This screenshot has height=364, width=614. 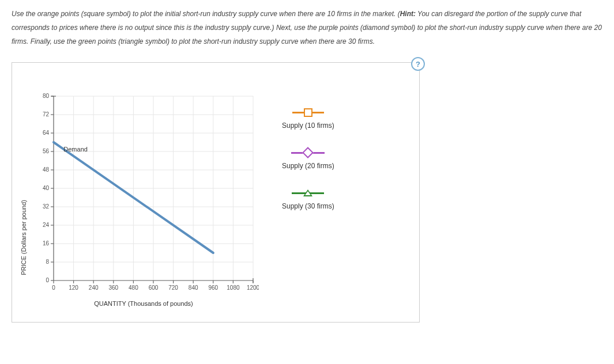 I want to click on legend-supply-30: Supply (30 firms), so click(x=308, y=199).